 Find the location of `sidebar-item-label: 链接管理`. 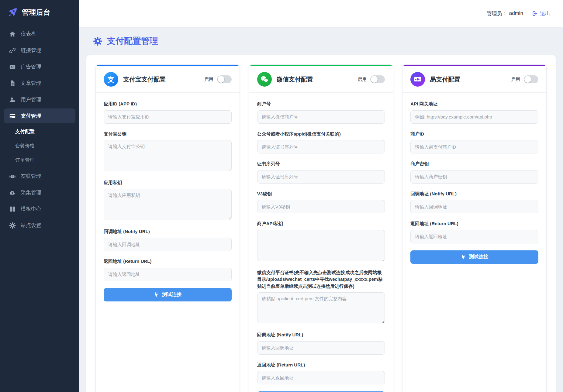

sidebar-item-label: 链接管理 is located at coordinates (31, 50).